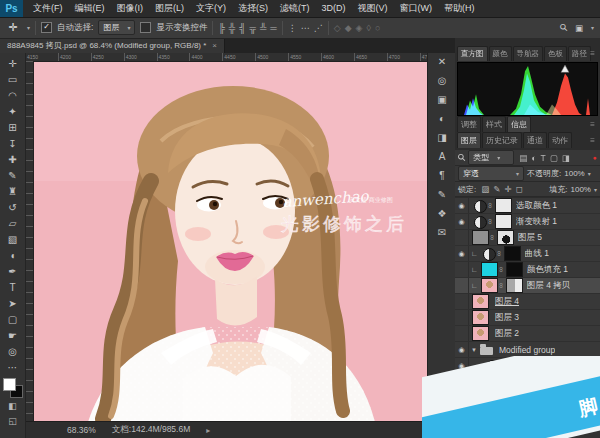  I want to click on align-icon: ╦, so click(253, 28).